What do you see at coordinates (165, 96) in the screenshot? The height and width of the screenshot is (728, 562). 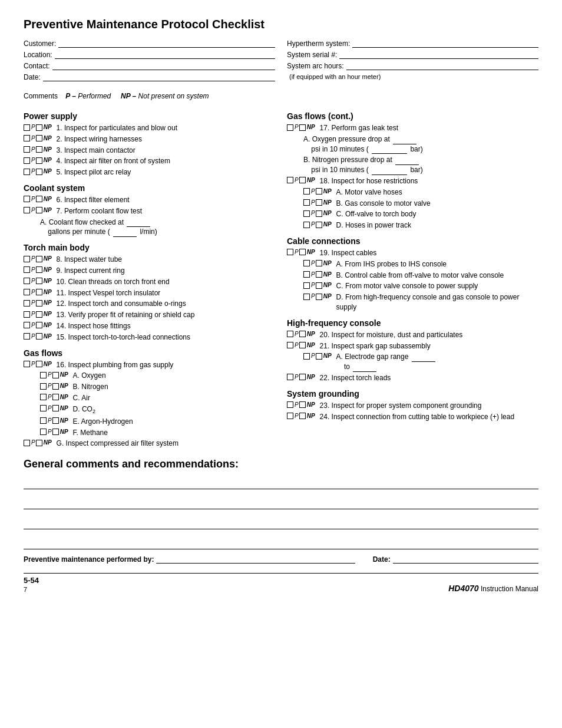 I see `np-label: NP – Not present on system` at bounding box center [165, 96].